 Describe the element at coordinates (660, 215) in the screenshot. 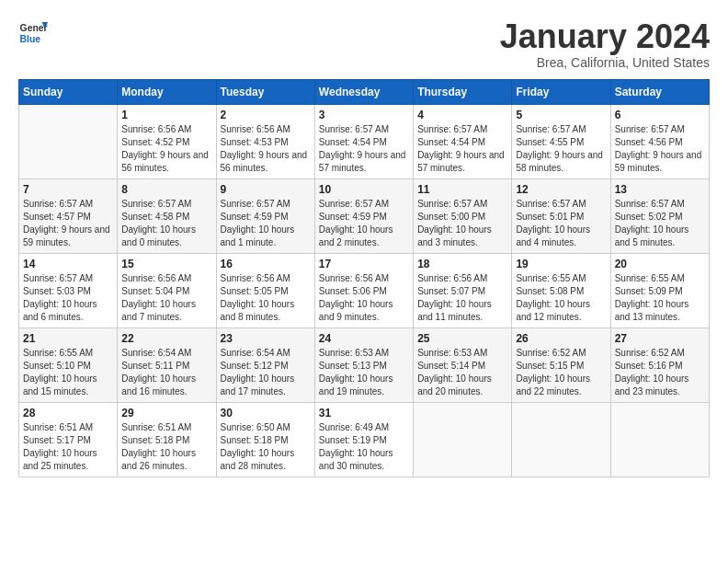

I see `table-row: 13Sunrise: 6:57 AMSunset: 5:02 PMDayligh…` at that location.